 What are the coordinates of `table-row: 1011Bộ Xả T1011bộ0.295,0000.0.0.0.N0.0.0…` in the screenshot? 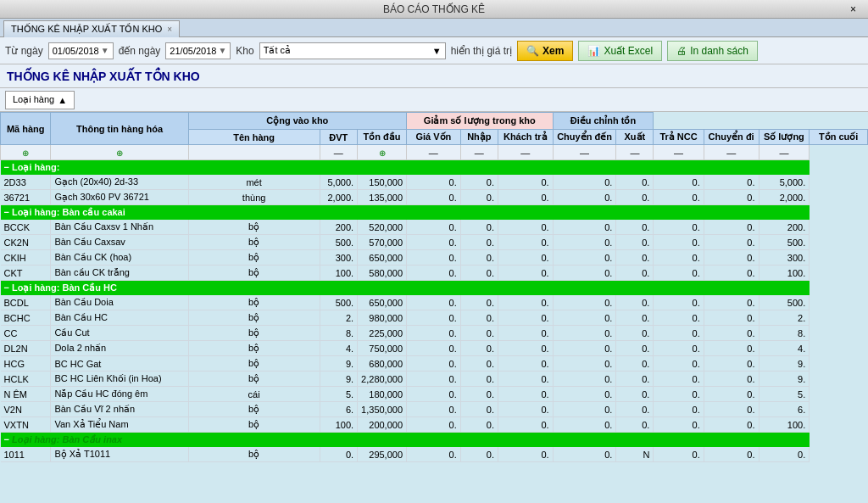 It's located at (434, 455).